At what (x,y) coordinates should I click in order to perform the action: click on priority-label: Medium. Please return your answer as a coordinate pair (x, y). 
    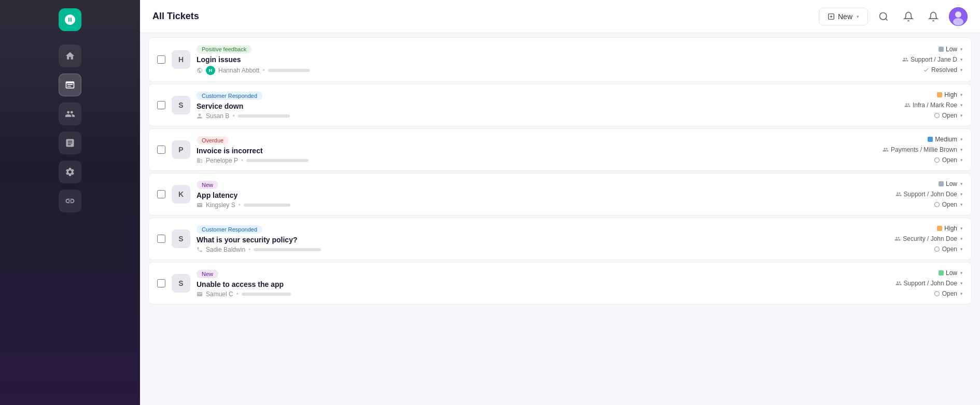
    Looking at the image, I should click on (946, 139).